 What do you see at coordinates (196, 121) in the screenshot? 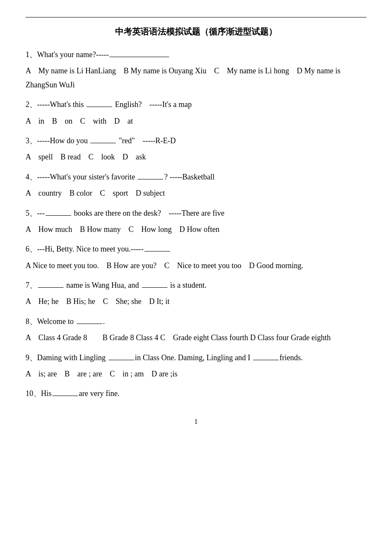
I see `question-2-options: A in B on C with D at` at bounding box center [196, 121].